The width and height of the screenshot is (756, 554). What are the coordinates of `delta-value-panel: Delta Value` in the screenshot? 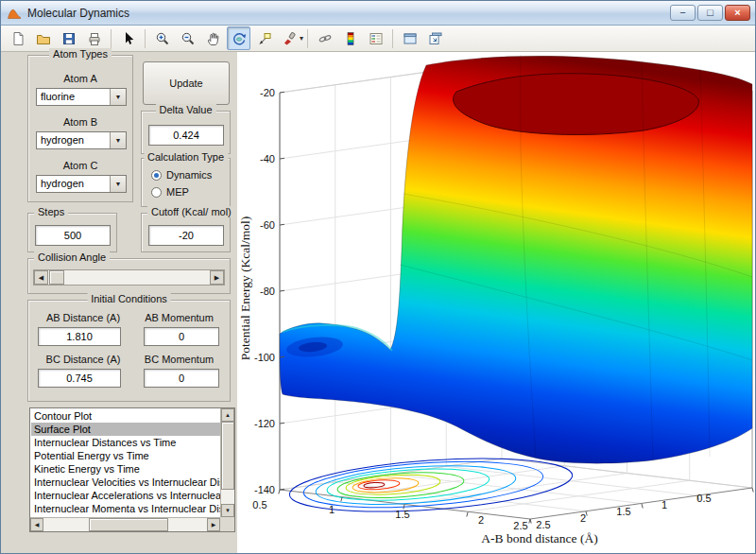 It's located at (185, 132).